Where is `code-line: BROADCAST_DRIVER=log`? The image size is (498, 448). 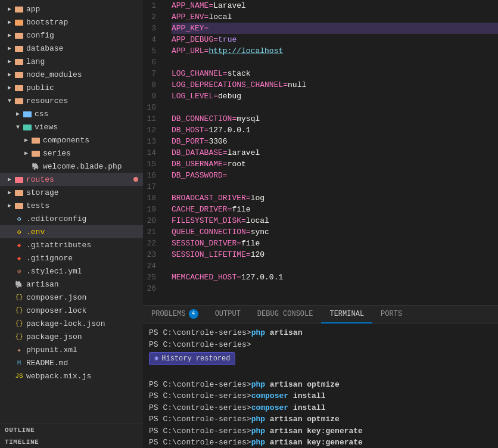
code-line: BROADCAST_DRIVER=log is located at coordinates (335, 198).